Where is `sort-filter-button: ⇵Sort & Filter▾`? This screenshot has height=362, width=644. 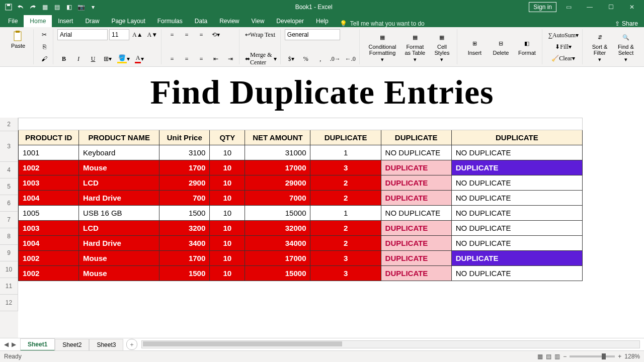 sort-filter-button: ⇵Sort & Filter▾ is located at coordinates (600, 47).